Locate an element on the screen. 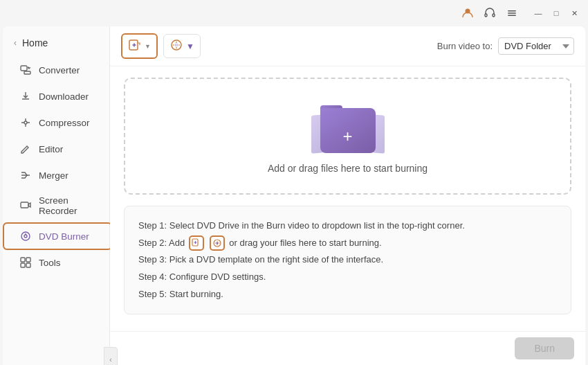 The width and height of the screenshot is (588, 365). step-2-prefix: Step 2: Add is located at coordinates (162, 244).